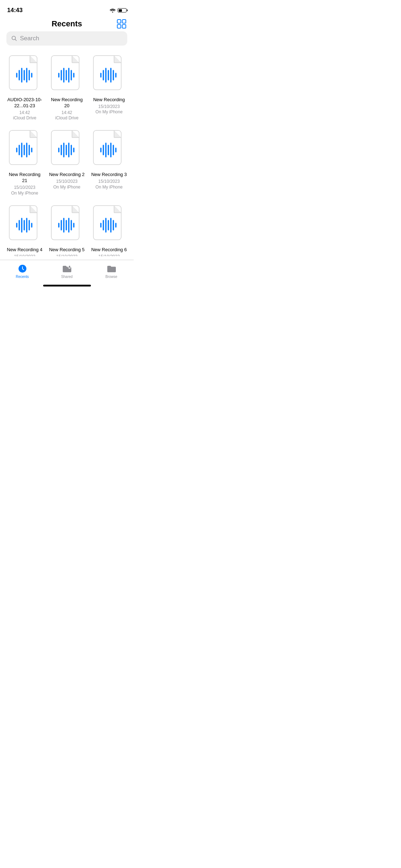  What do you see at coordinates (25, 250) in the screenshot?
I see `file-name-7: New Recording 4` at bounding box center [25, 250].